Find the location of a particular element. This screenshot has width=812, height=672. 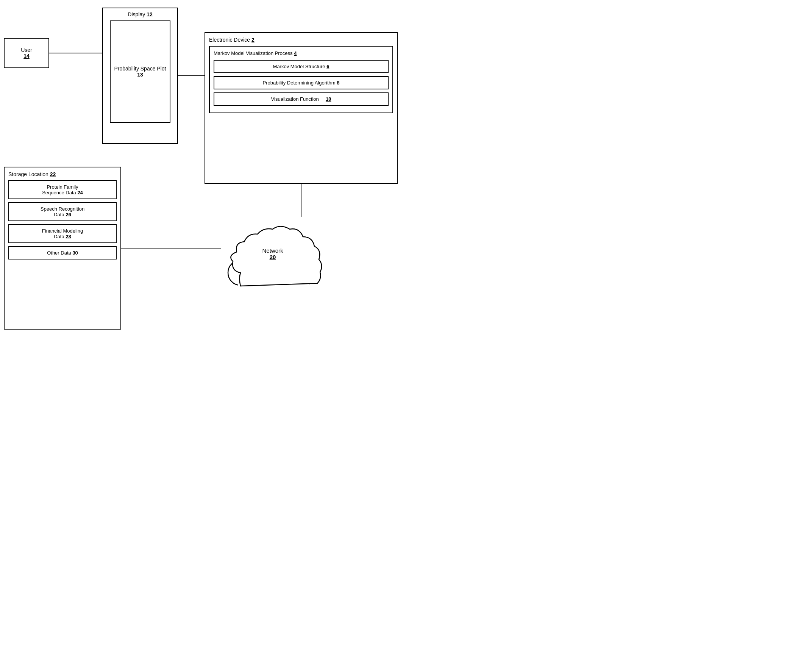

speech-data-box: Speech RecognitionData 26 is located at coordinates (63, 212).